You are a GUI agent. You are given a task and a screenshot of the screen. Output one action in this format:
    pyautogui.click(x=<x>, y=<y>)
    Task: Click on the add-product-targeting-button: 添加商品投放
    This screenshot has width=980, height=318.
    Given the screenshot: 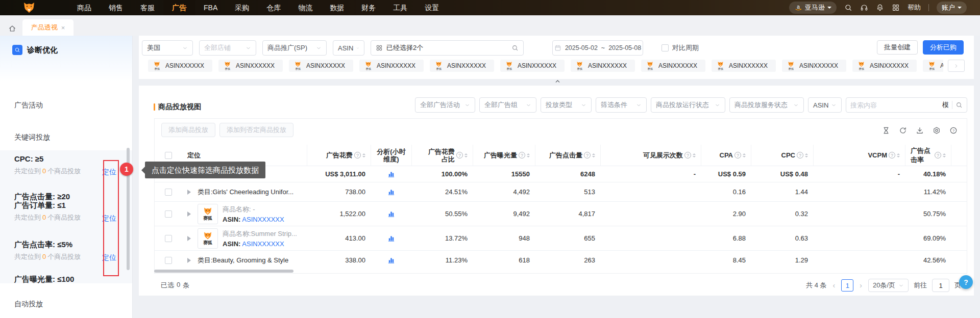 What is the action you would take?
    pyautogui.click(x=188, y=130)
    